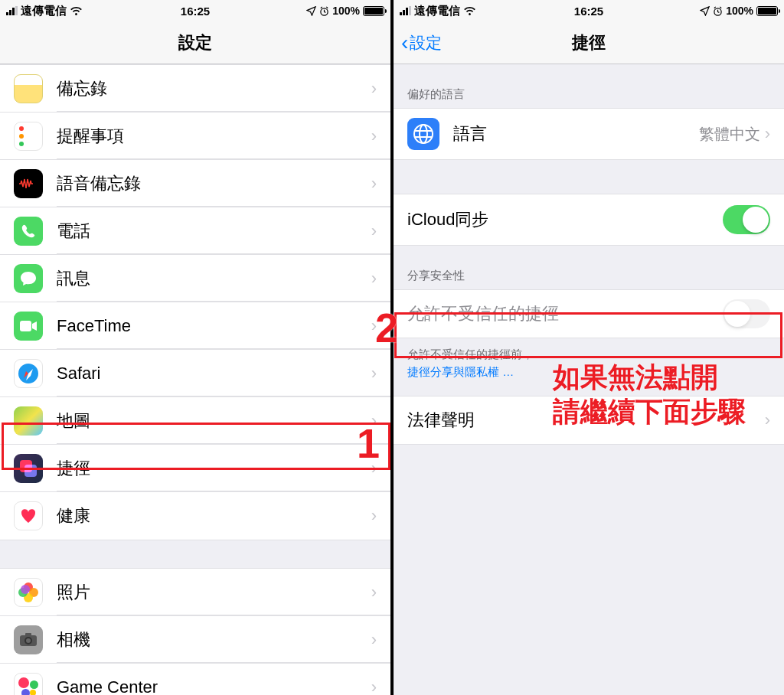 This screenshot has height=695, width=784. What do you see at coordinates (589, 43) in the screenshot?
I see `page-title: 捷徑` at bounding box center [589, 43].